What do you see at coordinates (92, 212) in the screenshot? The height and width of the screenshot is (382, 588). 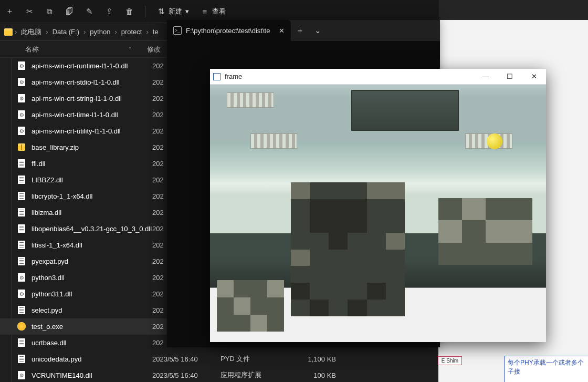 I see `file-name: liblzma.dll` at bounding box center [92, 212].